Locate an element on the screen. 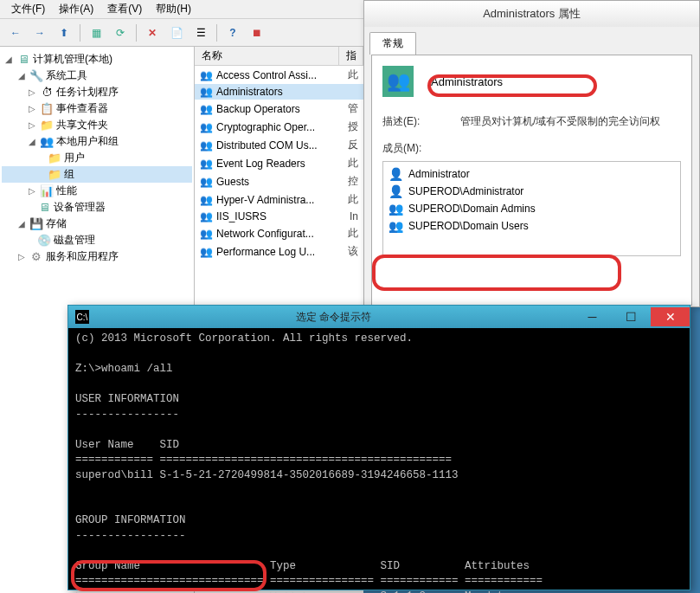 This screenshot has height=593, width=700. member-item: 👤SUPEROD\Administrator is located at coordinates (531, 191).